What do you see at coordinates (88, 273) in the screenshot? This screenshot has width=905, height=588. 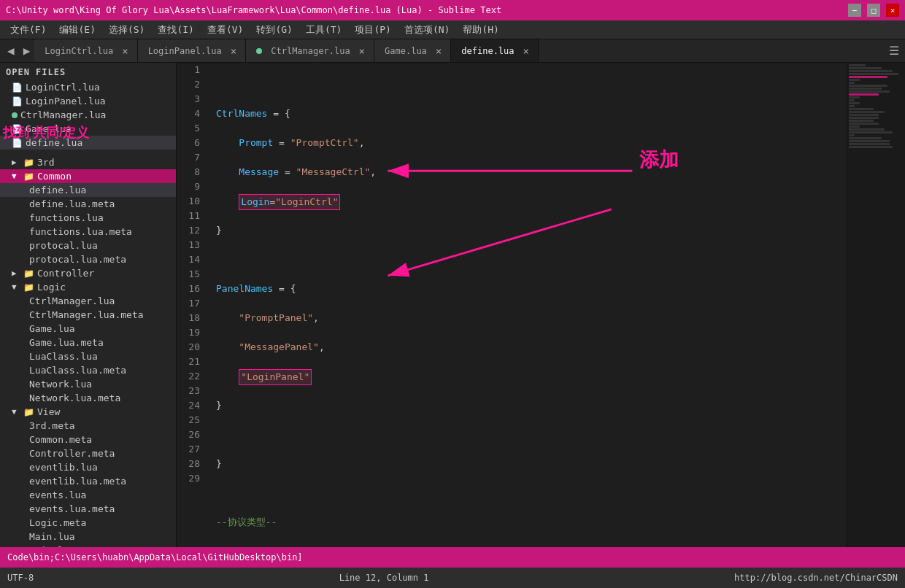 I see `tree-folder-controller: ▶ 📁 Controller` at bounding box center [88, 273].